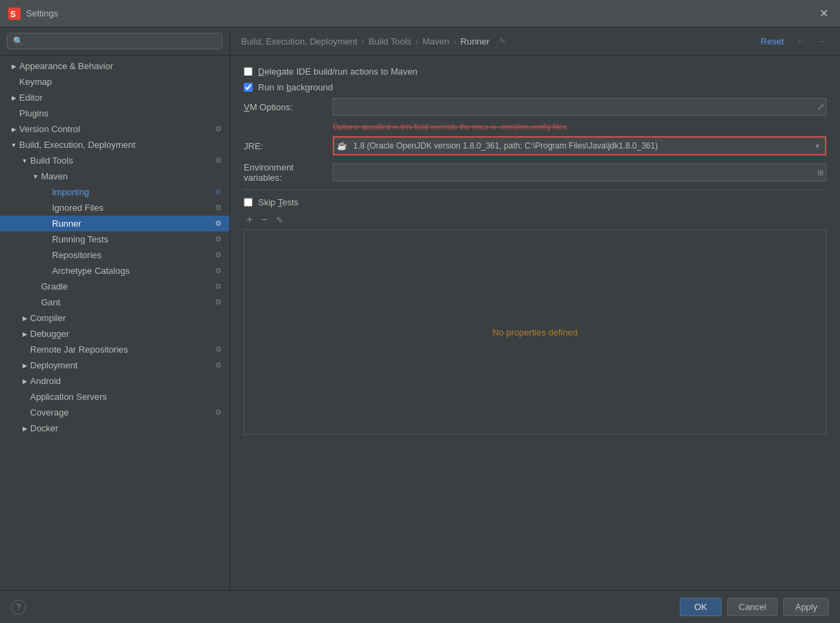 The image size is (840, 623). Describe the element at coordinates (115, 223) in the screenshot. I see `sidebar-item-runner: Runner ⚙` at that location.